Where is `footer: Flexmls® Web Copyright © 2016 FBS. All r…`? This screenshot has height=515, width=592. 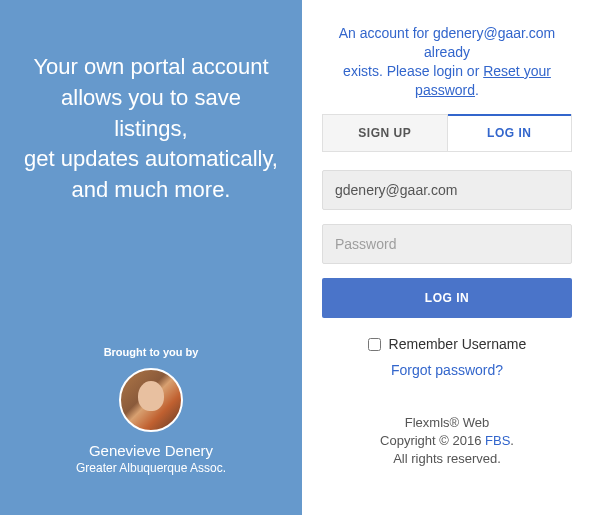
footer: Flexmls® Web Copyright © 2016 FBS. All r… is located at coordinates (447, 442).